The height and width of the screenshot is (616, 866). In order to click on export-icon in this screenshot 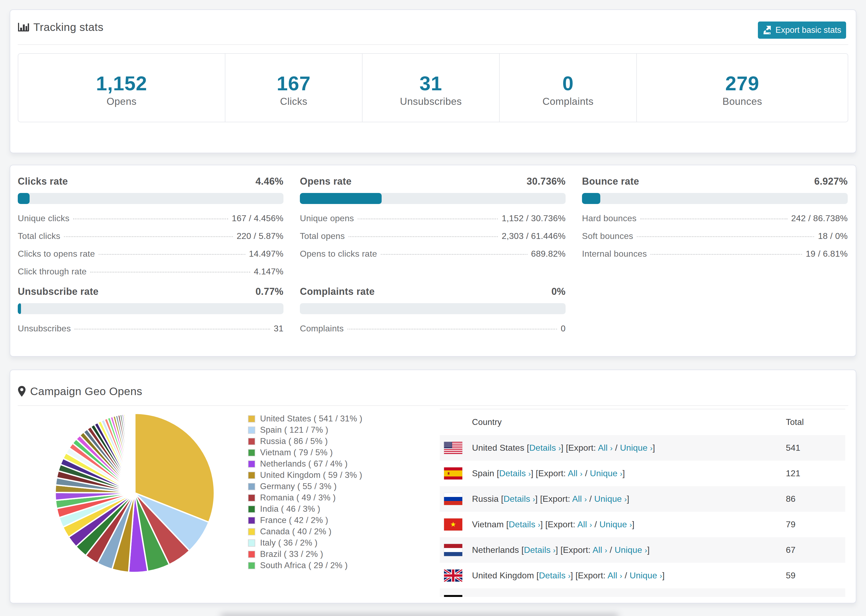, I will do `click(767, 30)`.